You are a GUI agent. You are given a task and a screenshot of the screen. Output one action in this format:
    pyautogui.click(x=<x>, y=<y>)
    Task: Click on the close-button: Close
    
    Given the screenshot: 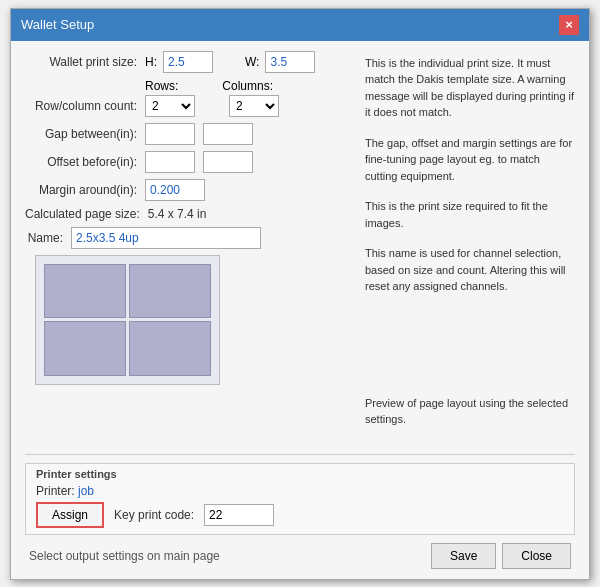 What is the action you would take?
    pyautogui.click(x=536, y=556)
    